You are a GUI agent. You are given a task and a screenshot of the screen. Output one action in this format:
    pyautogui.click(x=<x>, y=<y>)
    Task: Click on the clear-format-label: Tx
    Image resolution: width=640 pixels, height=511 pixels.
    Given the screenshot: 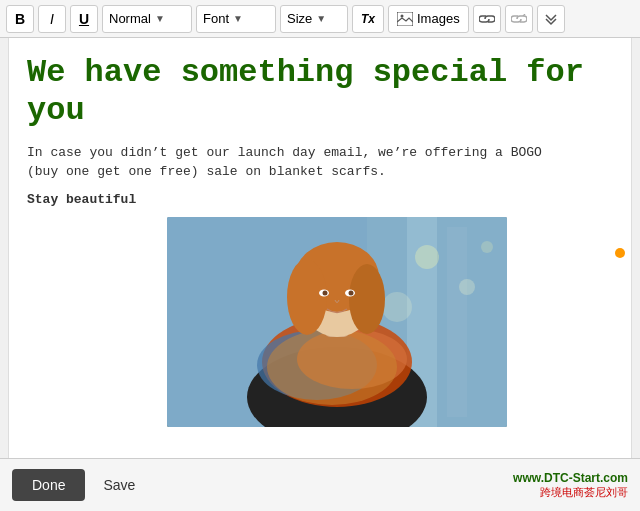 What is the action you would take?
    pyautogui.click(x=368, y=19)
    